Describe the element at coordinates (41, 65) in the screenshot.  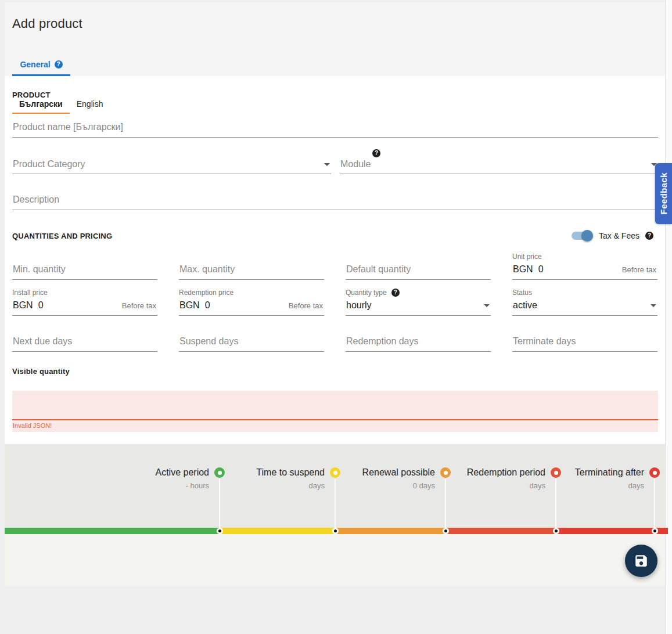
I see `tab-general: General ?` at that location.